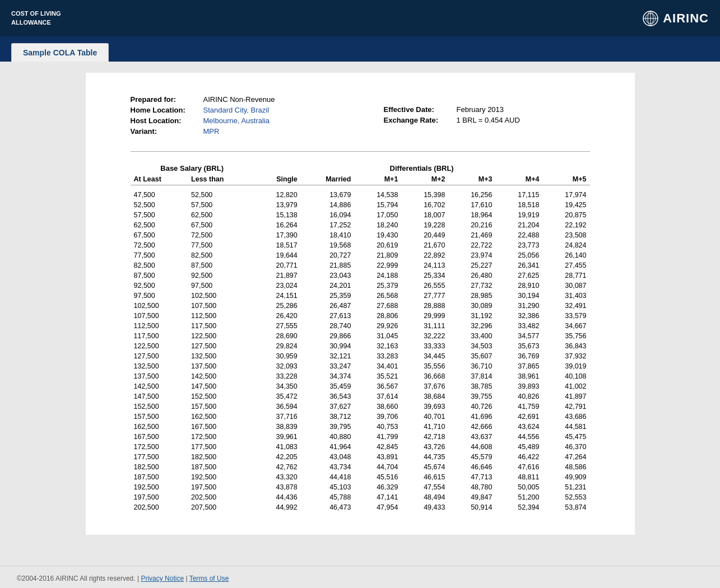 Image resolution: width=720 pixels, height=588 pixels. What do you see at coordinates (425, 457) in the screenshot?
I see `table-cell: 44,735` at bounding box center [425, 457].